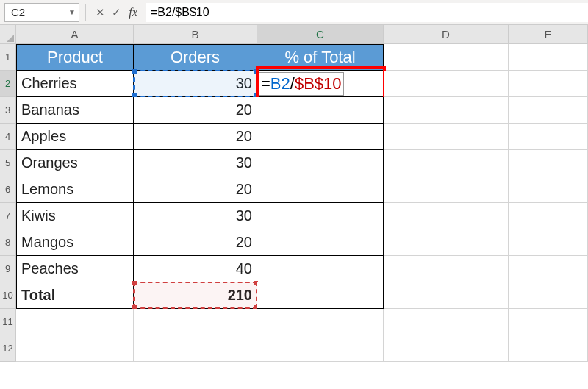 This screenshot has width=588, height=389. Describe the element at coordinates (548, 190) in the screenshot. I see `cell-E6` at that location.